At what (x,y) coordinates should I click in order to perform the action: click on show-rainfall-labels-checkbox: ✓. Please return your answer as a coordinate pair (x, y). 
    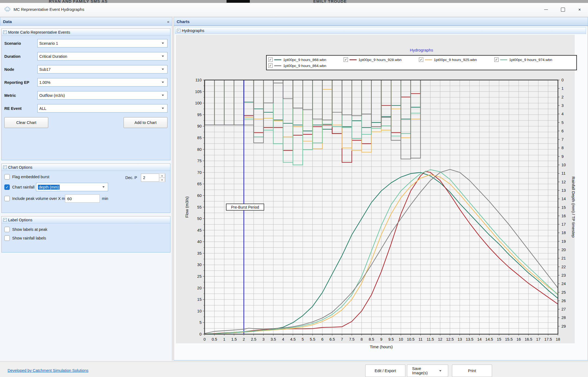
    Looking at the image, I should click on (7, 238).